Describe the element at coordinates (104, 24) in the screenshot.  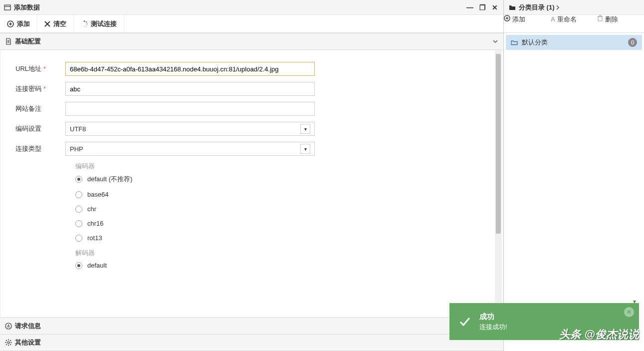
I see `test-label: 测试连接` at that location.